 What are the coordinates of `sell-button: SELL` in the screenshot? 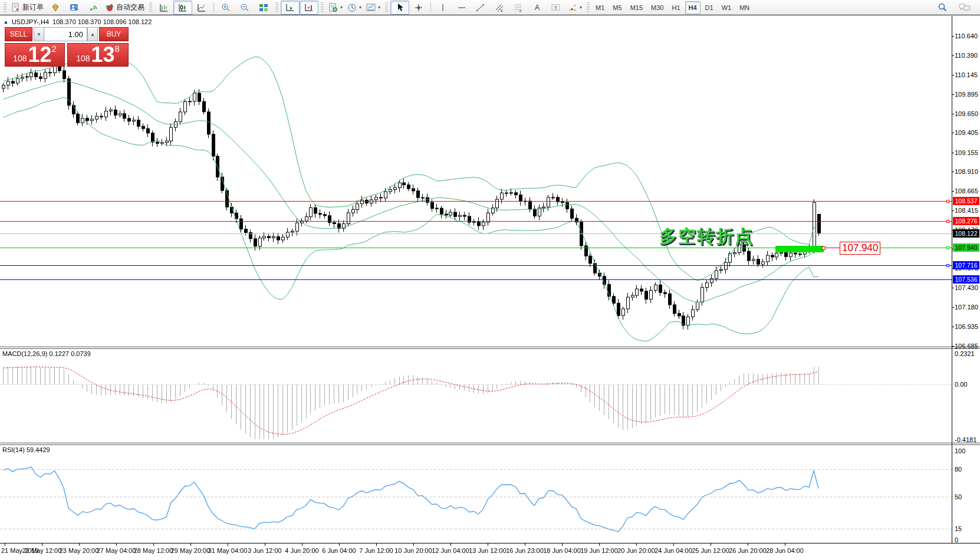 It's located at (19, 34).